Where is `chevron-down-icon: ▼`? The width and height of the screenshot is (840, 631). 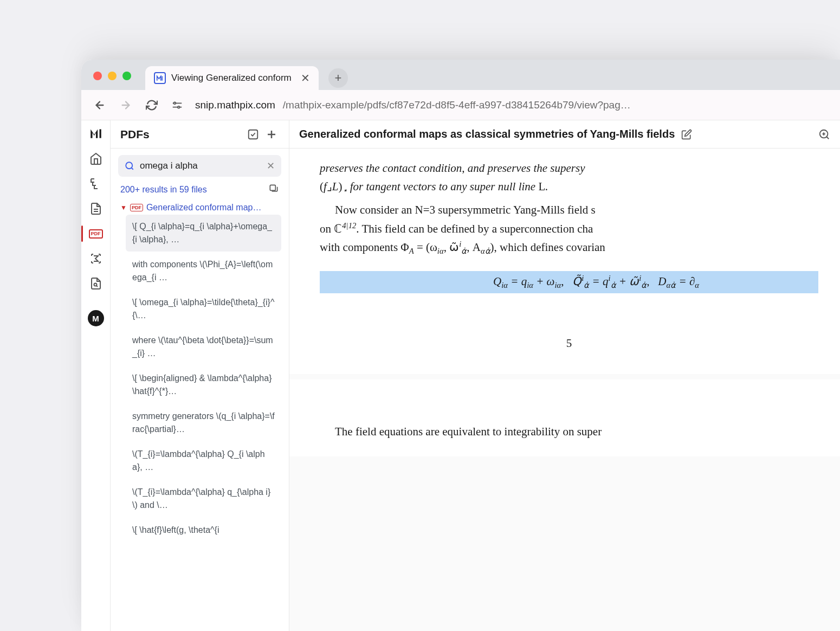
chevron-down-icon: ▼ is located at coordinates (124, 208).